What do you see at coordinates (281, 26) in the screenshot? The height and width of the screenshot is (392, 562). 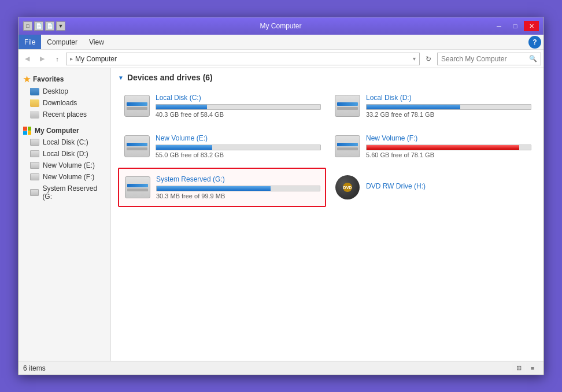 I see `window-title: My Computer` at bounding box center [281, 26].